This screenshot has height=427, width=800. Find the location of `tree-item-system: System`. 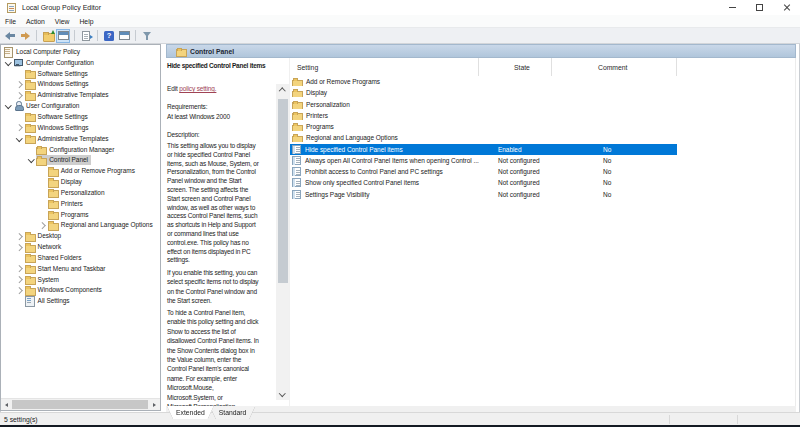

tree-item-system: System is located at coordinates (80, 280).